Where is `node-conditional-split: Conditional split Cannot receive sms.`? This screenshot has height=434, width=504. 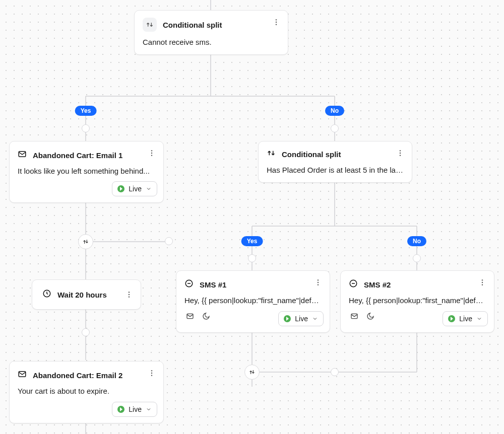 node-conditional-split: Conditional split Cannot receive sms. is located at coordinates (211, 32).